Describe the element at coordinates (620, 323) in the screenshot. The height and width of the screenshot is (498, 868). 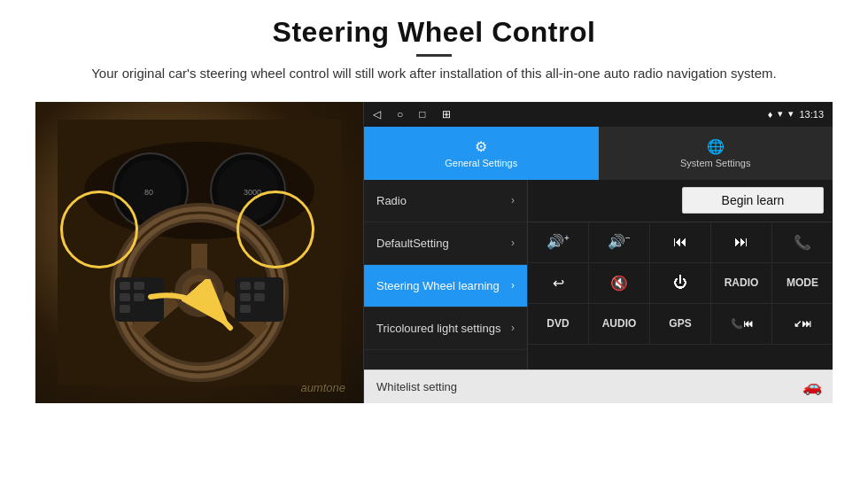
I see `audio-label: AUDIO` at that location.